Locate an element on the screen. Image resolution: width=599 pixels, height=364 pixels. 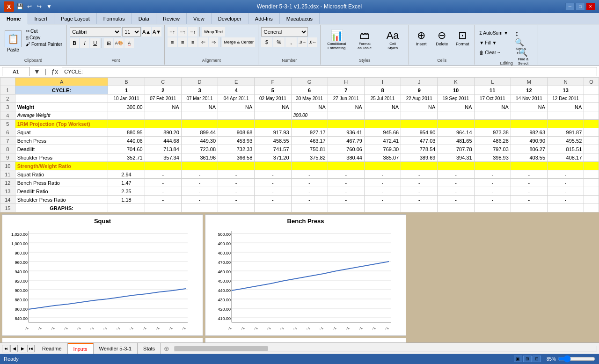
table-cell: 2.94 is located at coordinates (126, 175).